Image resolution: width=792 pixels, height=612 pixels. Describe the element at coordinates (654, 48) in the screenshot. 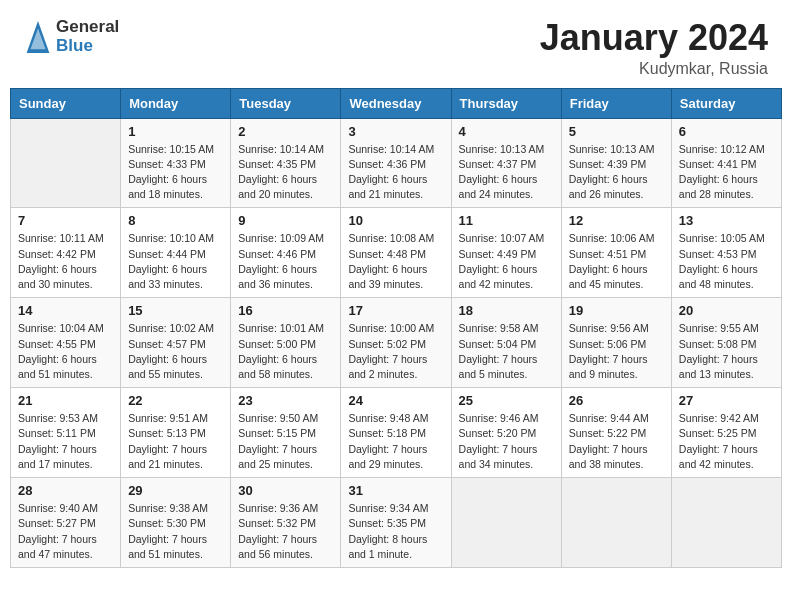

I see `title-block: January 2024 Kudymkar, Russia` at that location.